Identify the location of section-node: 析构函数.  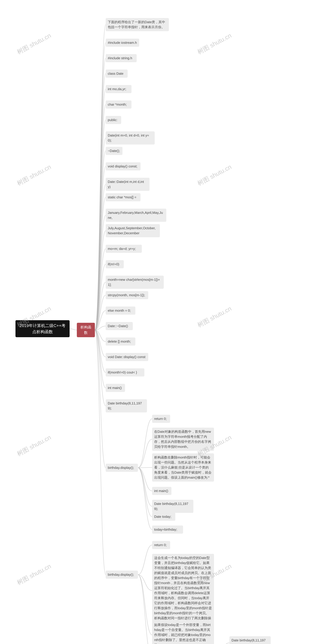
(86, 330).